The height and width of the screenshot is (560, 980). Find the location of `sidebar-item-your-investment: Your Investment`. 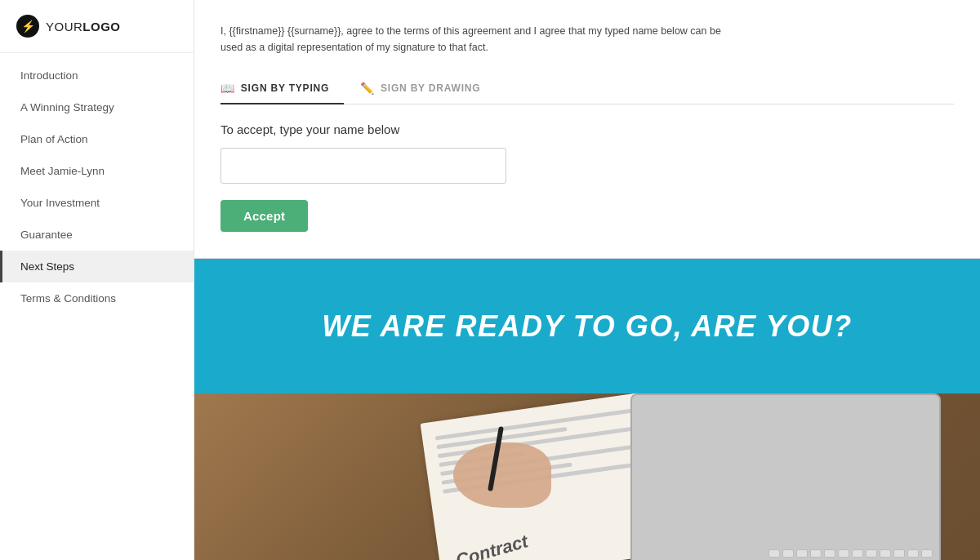

sidebar-item-your-investment: Your Investment is located at coordinates (96, 202).